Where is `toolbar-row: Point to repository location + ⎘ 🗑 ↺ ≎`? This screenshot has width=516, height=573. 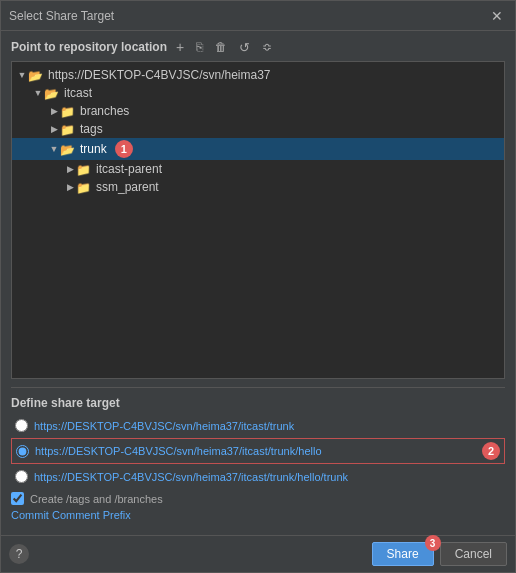 toolbar-row: Point to repository location + ⎘ 🗑 ↺ ≎ is located at coordinates (258, 47).